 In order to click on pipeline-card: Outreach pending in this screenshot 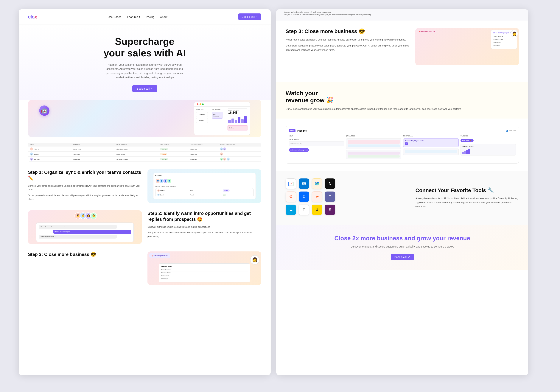, I will do `click(317, 144)`.